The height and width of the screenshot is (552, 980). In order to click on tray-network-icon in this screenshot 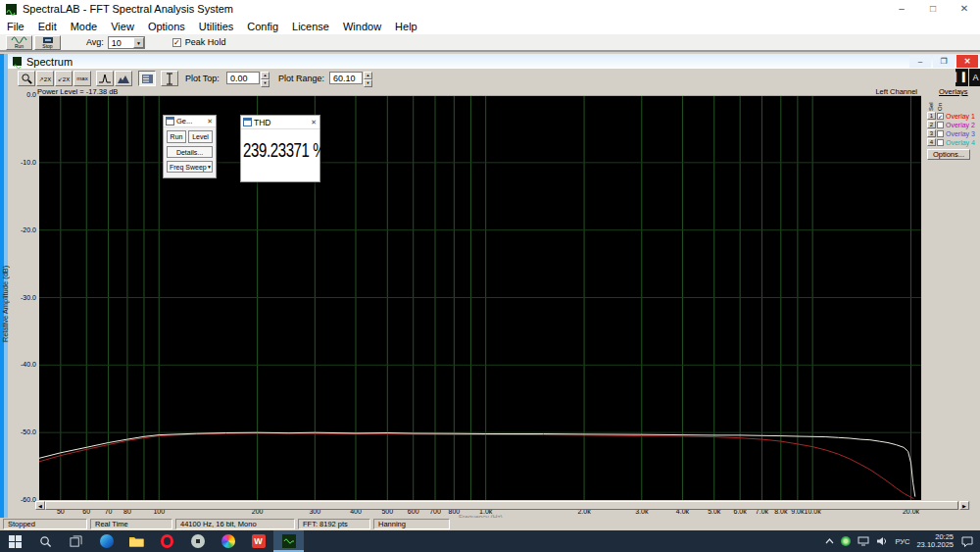, I will do `click(863, 541)`.